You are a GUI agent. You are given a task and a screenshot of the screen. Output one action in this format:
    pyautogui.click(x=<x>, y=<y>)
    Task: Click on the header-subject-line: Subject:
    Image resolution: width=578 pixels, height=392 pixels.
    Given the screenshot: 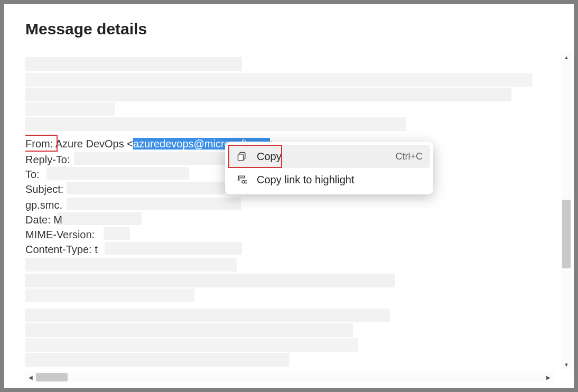 What is the action you would take?
    pyautogui.click(x=44, y=189)
    